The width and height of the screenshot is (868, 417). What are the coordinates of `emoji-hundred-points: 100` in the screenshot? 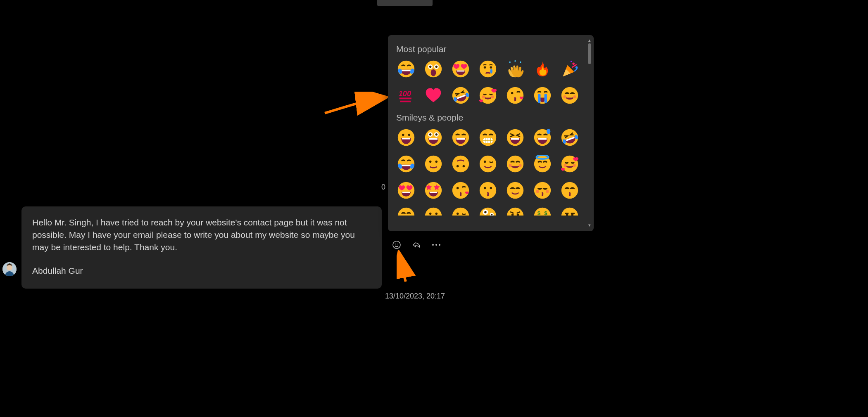 It's located at (406, 95).